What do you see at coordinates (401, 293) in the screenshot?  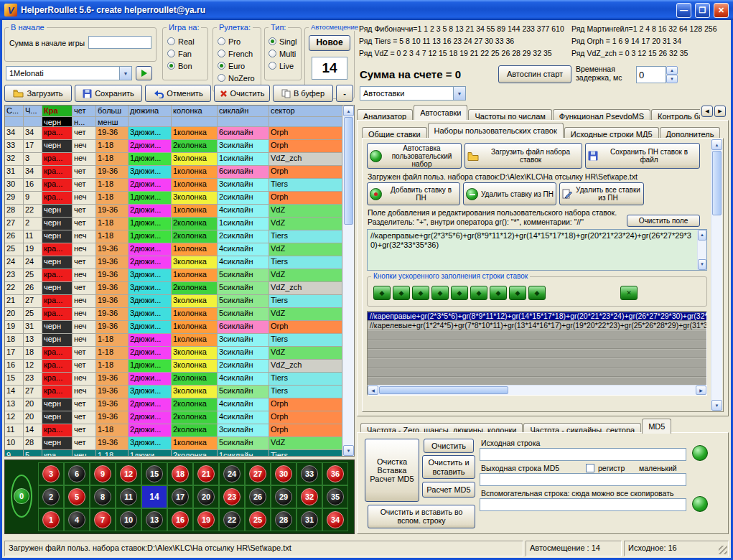 I see `quick-fill-button-2: ◆` at bounding box center [401, 293].